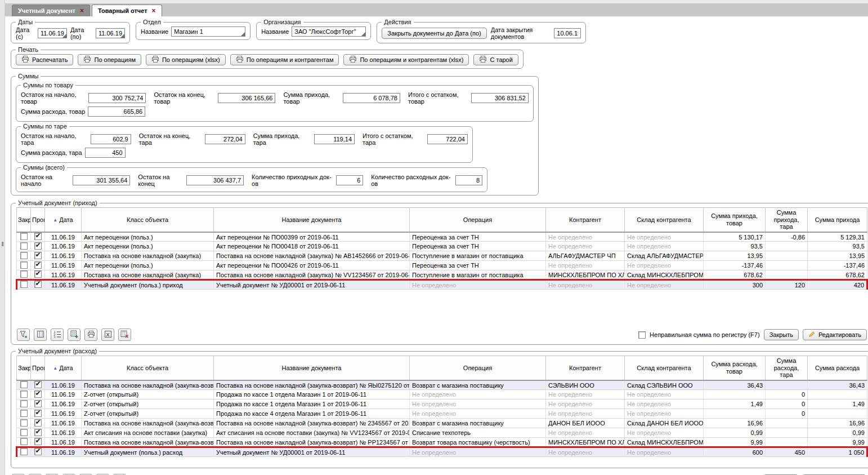 This screenshot has width=868, height=475. Describe the element at coordinates (406, 60) in the screenshot. I see `print-button-4: По операциям и контрагентам (xlsx)` at that location.